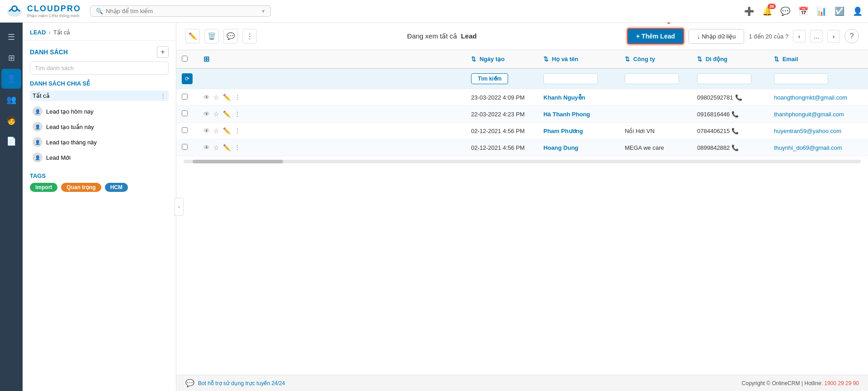  I want to click on add-icon: ➕, so click(749, 11).